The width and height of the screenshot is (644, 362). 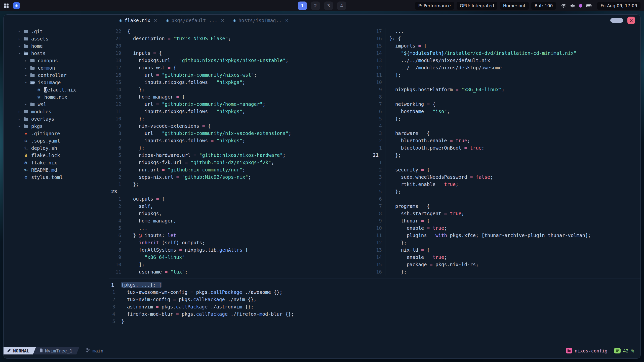 I want to click on tree-item-deploy.sh: $_deploy.sh, so click(x=63, y=148).